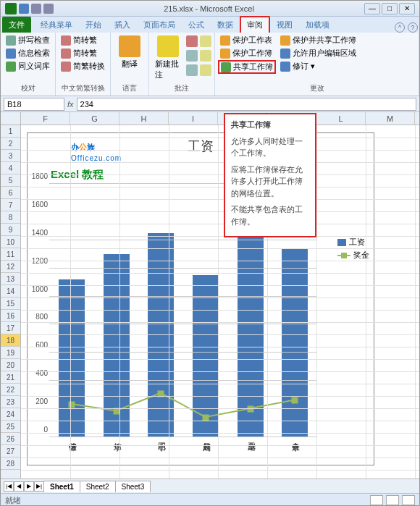 The width and height of the screenshot is (420, 506). Describe the element at coordinates (319, 54) in the screenshot. I see `allow-edit-button: 允许用户编辑区域` at that location.